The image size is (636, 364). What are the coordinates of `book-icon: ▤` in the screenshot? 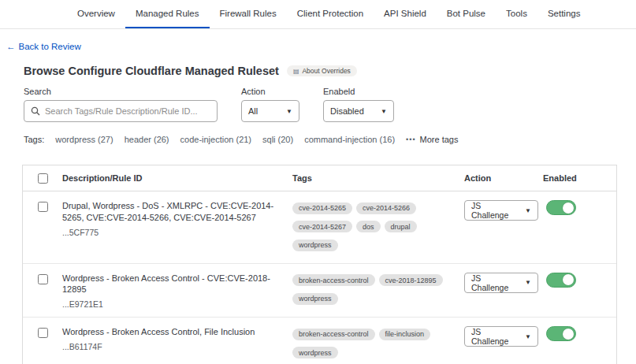 It's located at (296, 71).